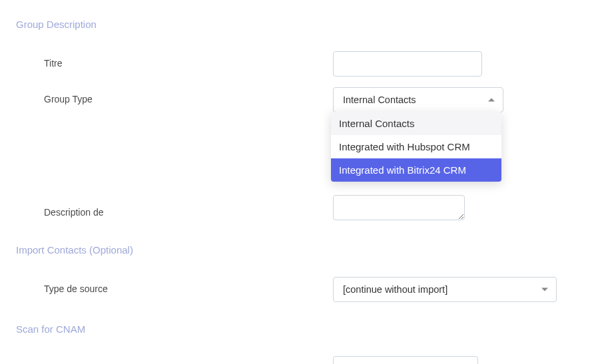  What do you see at coordinates (416, 170) in the screenshot?
I see `dropdown-option-bitrix24: Integrated with Bitrix24 CRM` at bounding box center [416, 170].